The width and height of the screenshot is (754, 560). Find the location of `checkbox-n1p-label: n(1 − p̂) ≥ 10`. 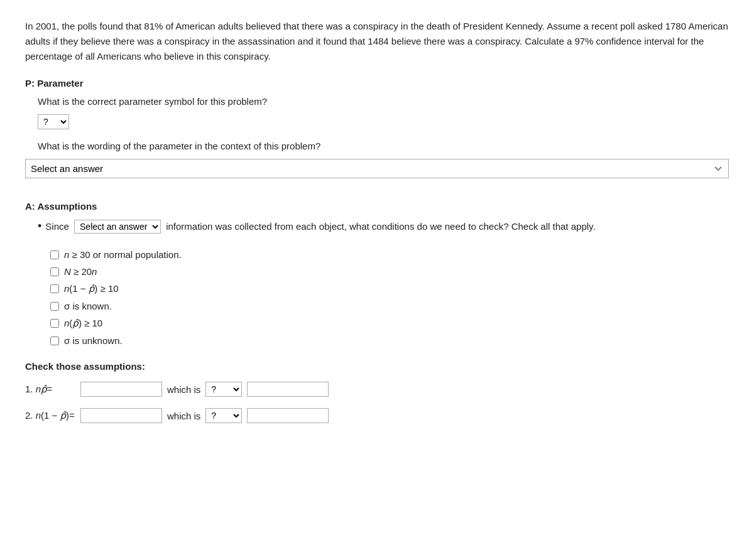

checkbox-n1p-label: n(1 − p̂) ≥ 10 is located at coordinates (92, 289).